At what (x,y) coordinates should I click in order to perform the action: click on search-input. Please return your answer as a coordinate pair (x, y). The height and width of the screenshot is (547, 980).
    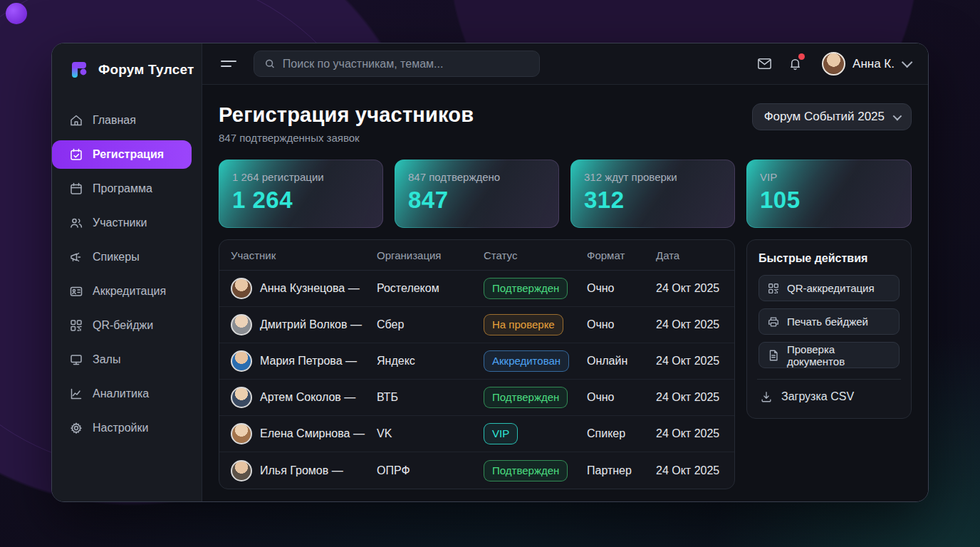
    Looking at the image, I should click on (406, 64).